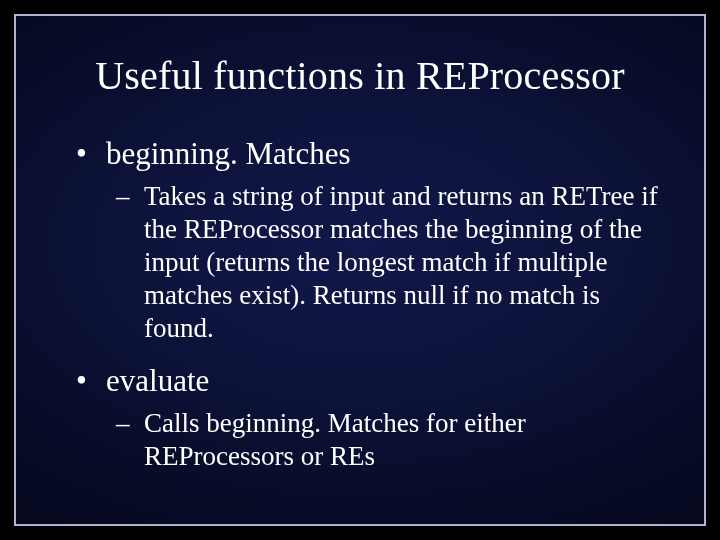 This screenshot has height=540, width=720. Describe the element at coordinates (228, 154) in the screenshot. I see `bullet-label: beginning. Matches` at that location.